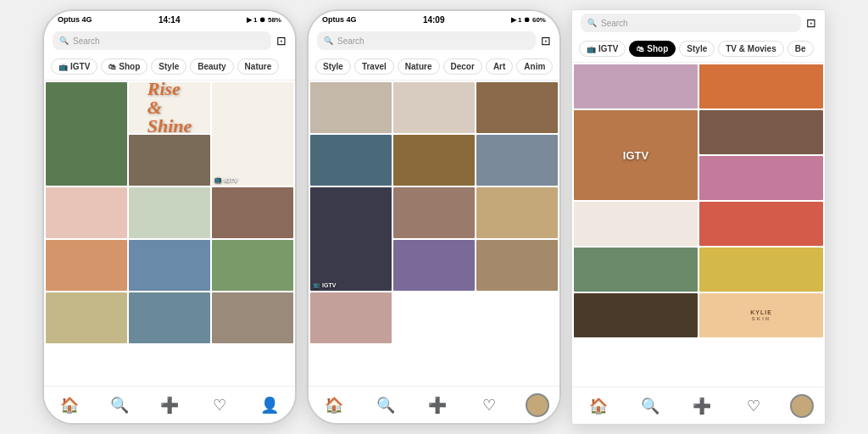 The image size is (868, 434). What do you see at coordinates (333, 66) in the screenshot?
I see `tab-style-2: Style` at bounding box center [333, 66].